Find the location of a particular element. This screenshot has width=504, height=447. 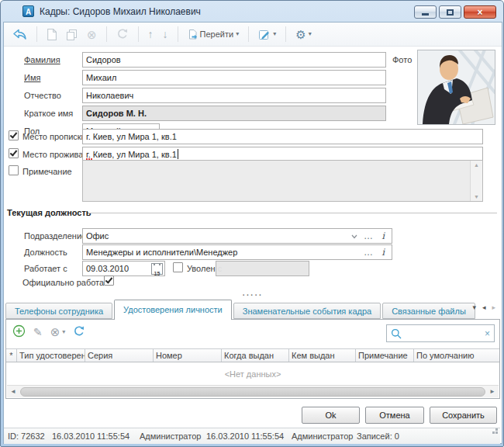

edit-button: ▾ is located at coordinates (267, 34).